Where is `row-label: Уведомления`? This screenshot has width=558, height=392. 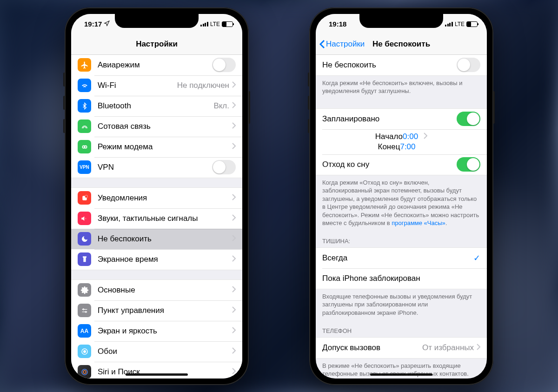
row-label: Уведомления is located at coordinates (165, 198).